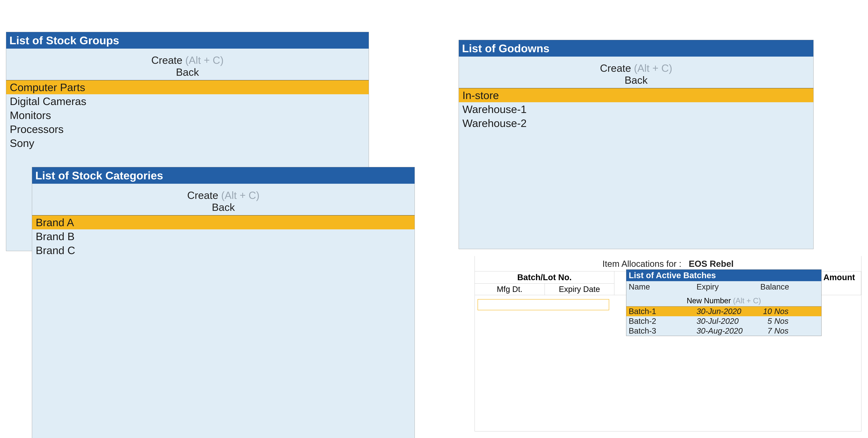 The width and height of the screenshot is (868, 438). Describe the element at coordinates (545, 283) in the screenshot. I see `col-batch: Batch/Lot No. Mfg Dt. Expiry Date` at that location.